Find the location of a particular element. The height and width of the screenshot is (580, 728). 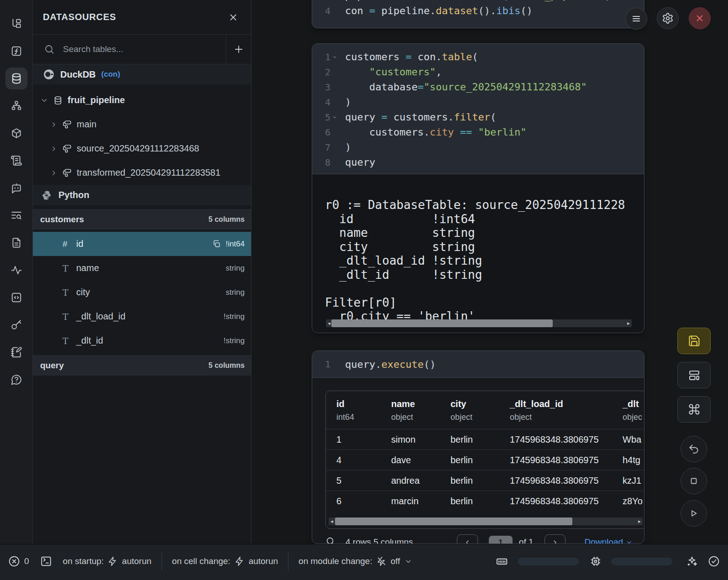

table-row: 6marcinberlin1745968348.3806975z8Yo is located at coordinates (485, 501).